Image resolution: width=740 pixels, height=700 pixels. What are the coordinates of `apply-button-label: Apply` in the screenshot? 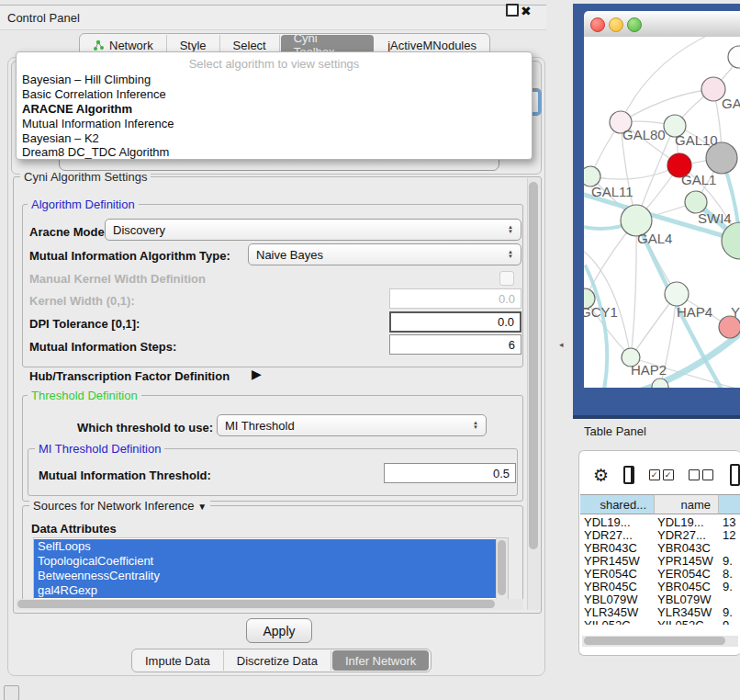 It's located at (279, 631).